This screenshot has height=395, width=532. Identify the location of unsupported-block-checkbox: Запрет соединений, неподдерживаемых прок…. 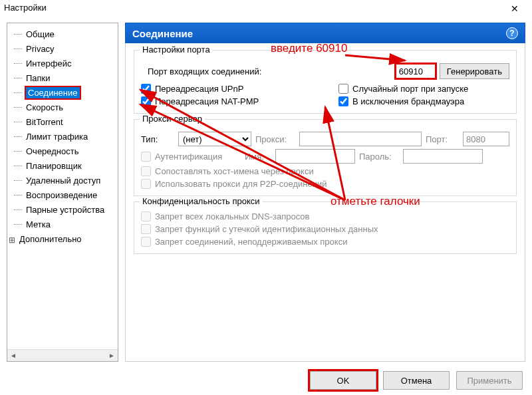
(325, 242).